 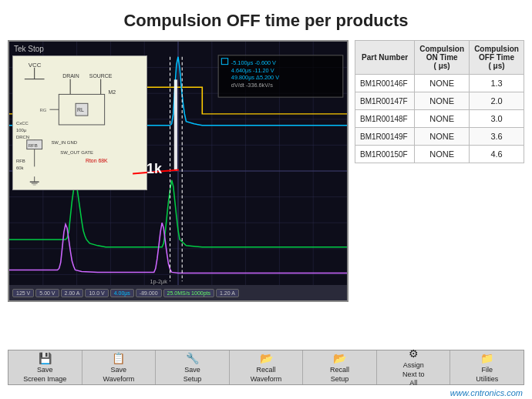 What do you see at coordinates (23, 123) in the screenshot?
I see `svg-text: CxCC` at bounding box center [23, 123].